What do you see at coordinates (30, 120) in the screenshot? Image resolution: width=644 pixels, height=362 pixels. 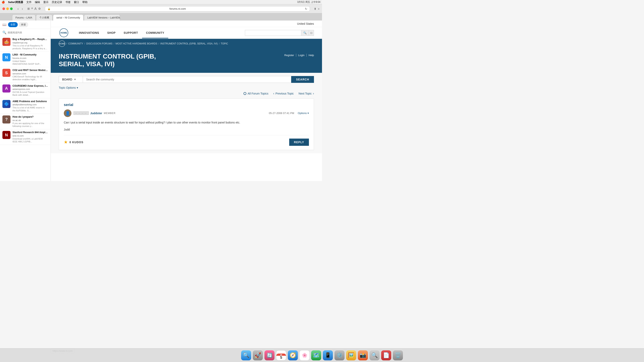 I see `sidebar-item-url: ox.ac.uk` at bounding box center [30, 120].